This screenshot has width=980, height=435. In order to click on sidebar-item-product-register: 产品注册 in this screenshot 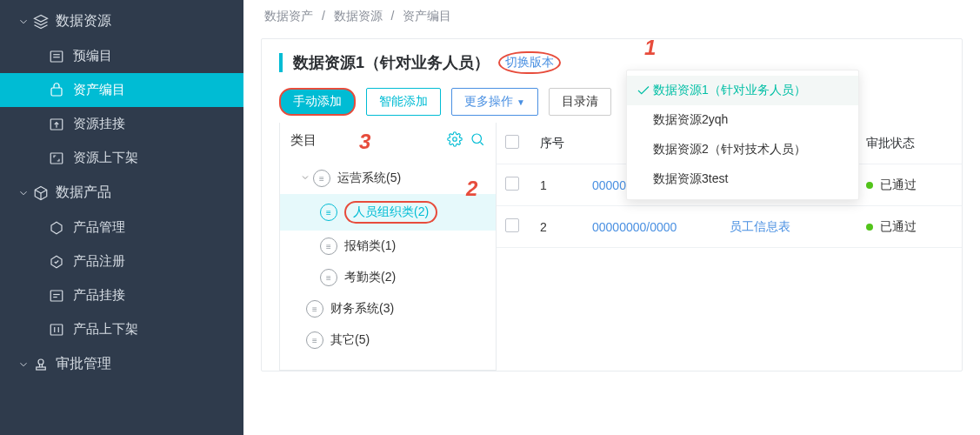, I will do `click(122, 261)`.